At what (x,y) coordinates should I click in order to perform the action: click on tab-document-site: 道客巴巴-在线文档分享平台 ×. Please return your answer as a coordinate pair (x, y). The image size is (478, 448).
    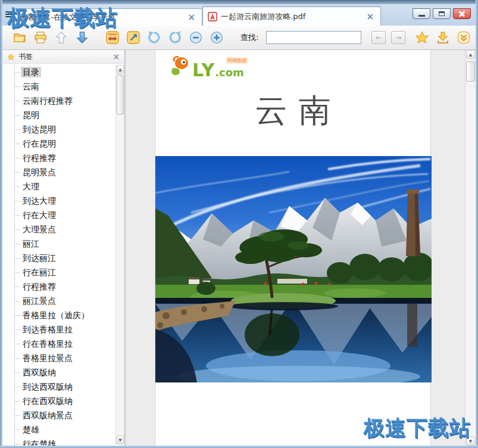
    Looking at the image, I should click on (108, 17).